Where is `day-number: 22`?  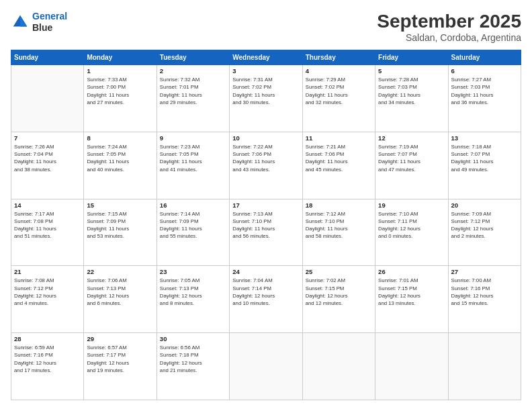 day-number: 22 is located at coordinates (120, 271).